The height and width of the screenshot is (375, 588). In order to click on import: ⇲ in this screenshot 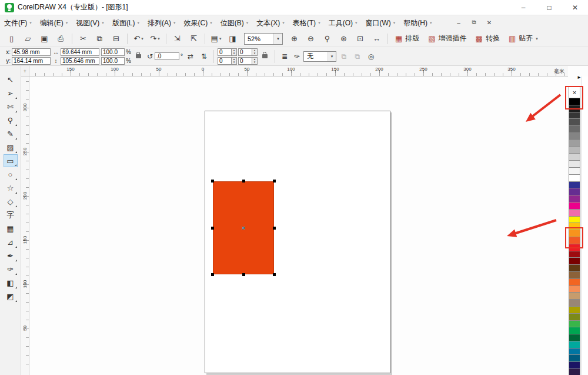, I will do `click(178, 39)`.